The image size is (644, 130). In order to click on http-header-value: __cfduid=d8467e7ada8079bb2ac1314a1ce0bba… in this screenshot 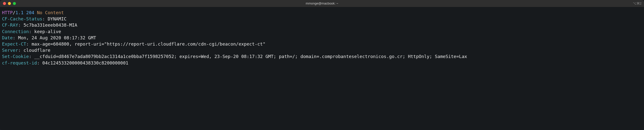, I will do `click(250, 56)`.